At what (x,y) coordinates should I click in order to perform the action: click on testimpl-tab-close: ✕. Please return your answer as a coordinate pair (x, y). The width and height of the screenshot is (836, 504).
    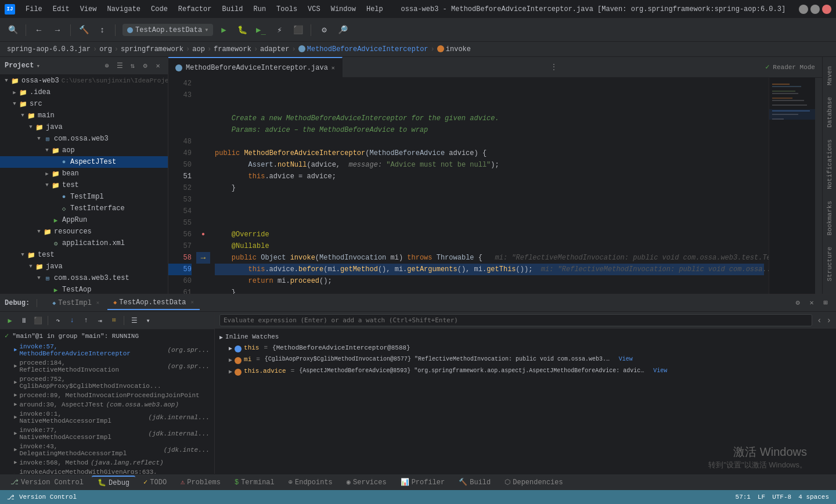
    Looking at the image, I should click on (98, 303).